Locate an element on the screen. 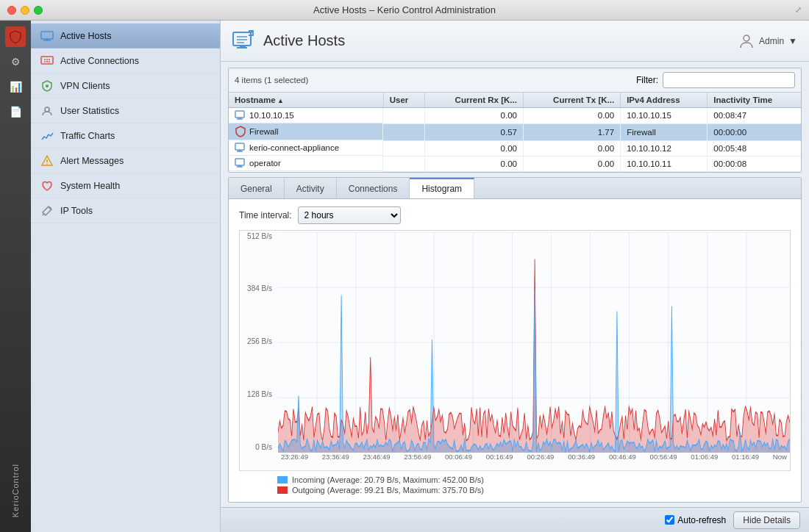 The image size is (809, 532). x-label-8: 00:46:49 is located at coordinates (622, 461).